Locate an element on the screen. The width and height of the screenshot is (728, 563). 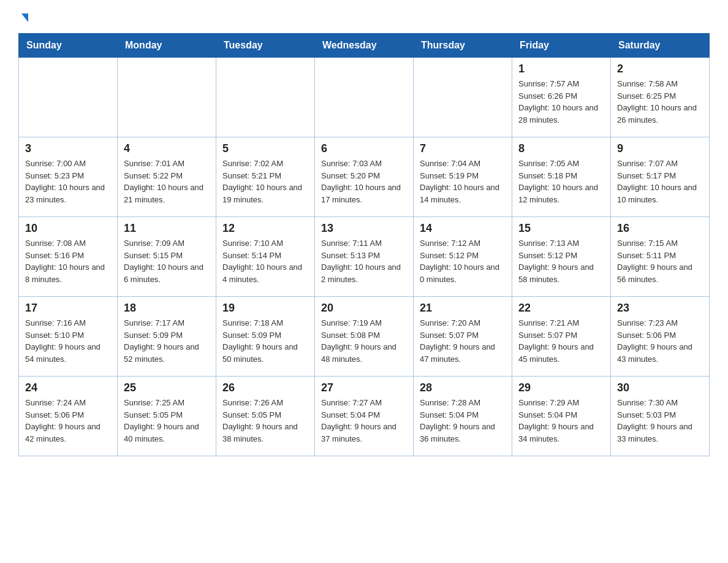
day-info: Sunrise: 7:00 AMSunset: 5:23 PMDaylight:… is located at coordinates (68, 182).